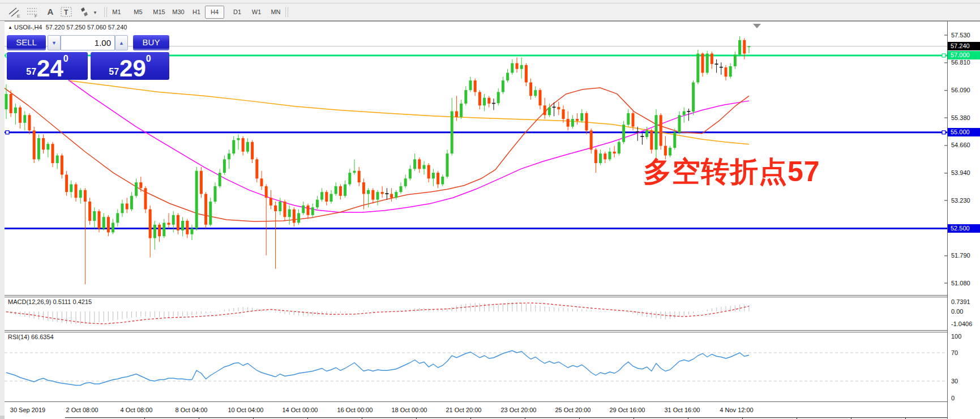 This screenshot has height=419, width=980. What do you see at coordinates (964, 220) in the screenshot?
I see `price-axis: 57.53056.81056.09055.38054.66053.94053.2…` at bounding box center [964, 220].